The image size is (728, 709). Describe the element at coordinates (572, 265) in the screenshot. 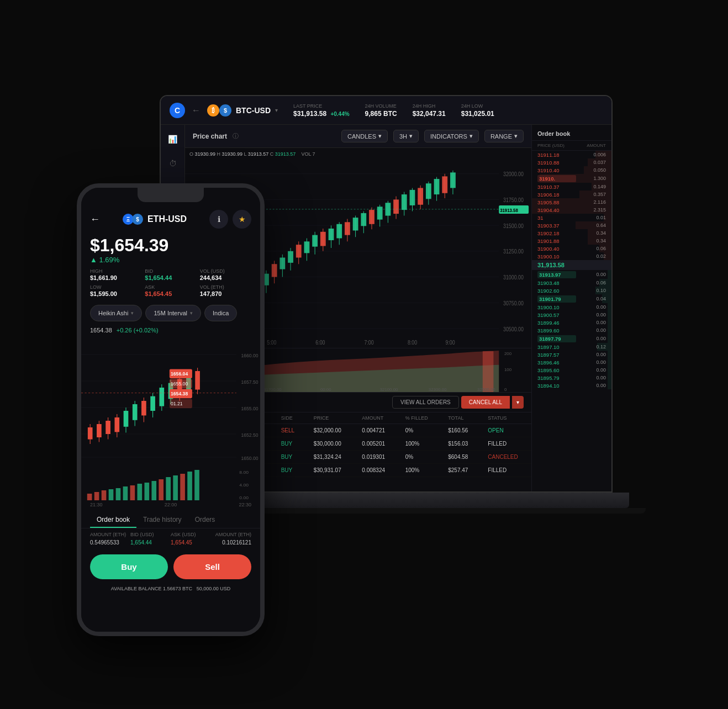

I see `orderbook-spread: 31,913.58` at that location.